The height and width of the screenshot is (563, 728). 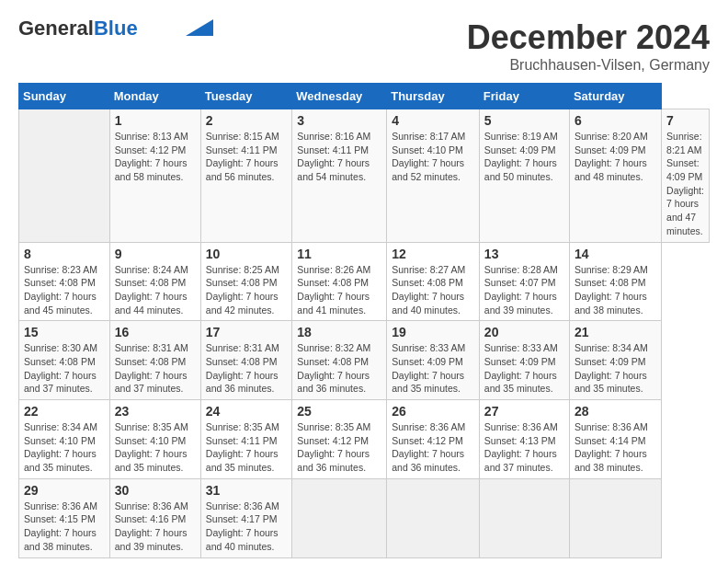 I want to click on day-number: 13, so click(x=524, y=254).